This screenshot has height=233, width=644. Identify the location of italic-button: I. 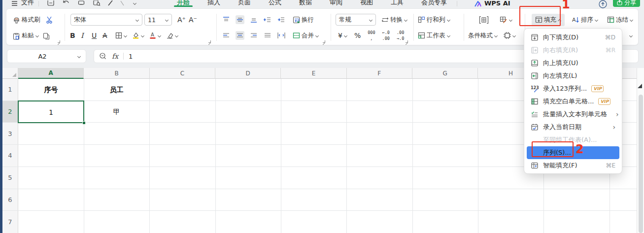
(85, 35).